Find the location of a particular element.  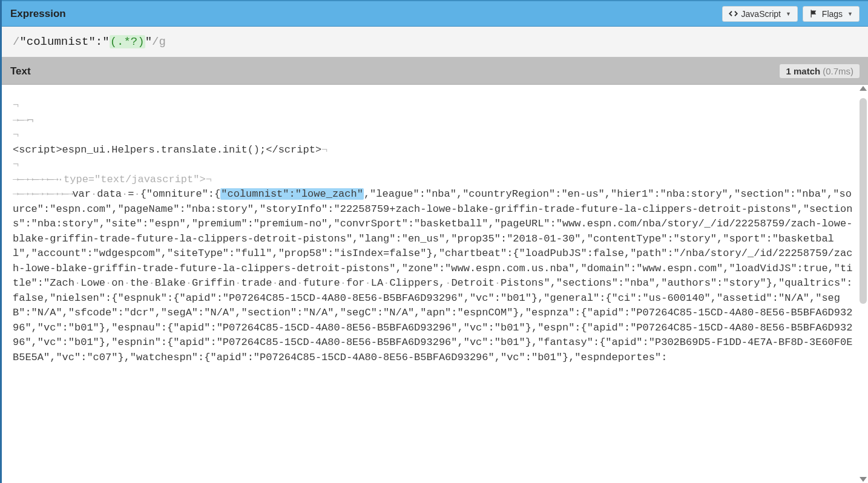

regex-open-delim: / is located at coordinates (16, 42).